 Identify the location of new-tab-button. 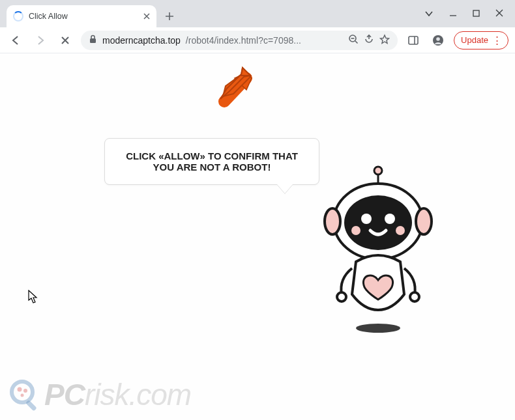
(169, 16).